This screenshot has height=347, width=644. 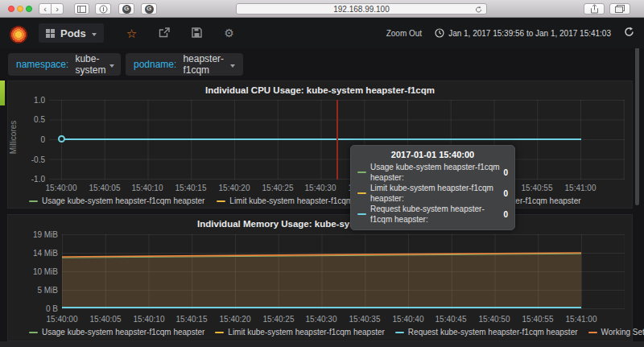 What do you see at coordinates (322, 280) in the screenshot?
I see `working-set-area-fill` at bounding box center [322, 280].